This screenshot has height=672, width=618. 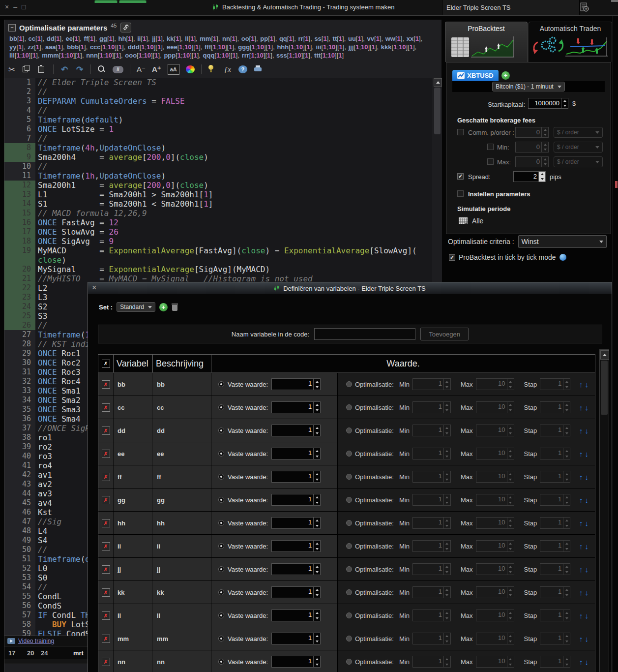 What do you see at coordinates (243, 69) in the screenshot?
I see `help-icon` at bounding box center [243, 69].